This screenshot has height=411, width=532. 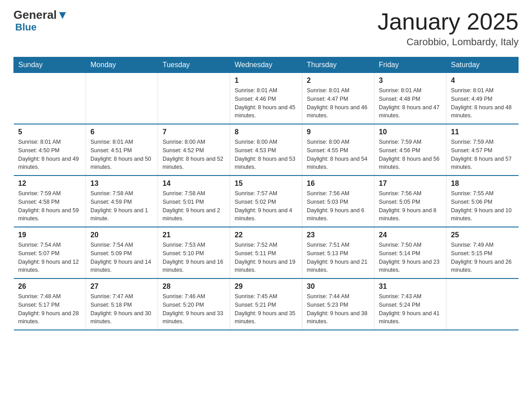 I want to click on calendar-cell: 27Sunrise: 7:47 AMSunset: 5:18 PMDayligh…, so click(x=122, y=304).